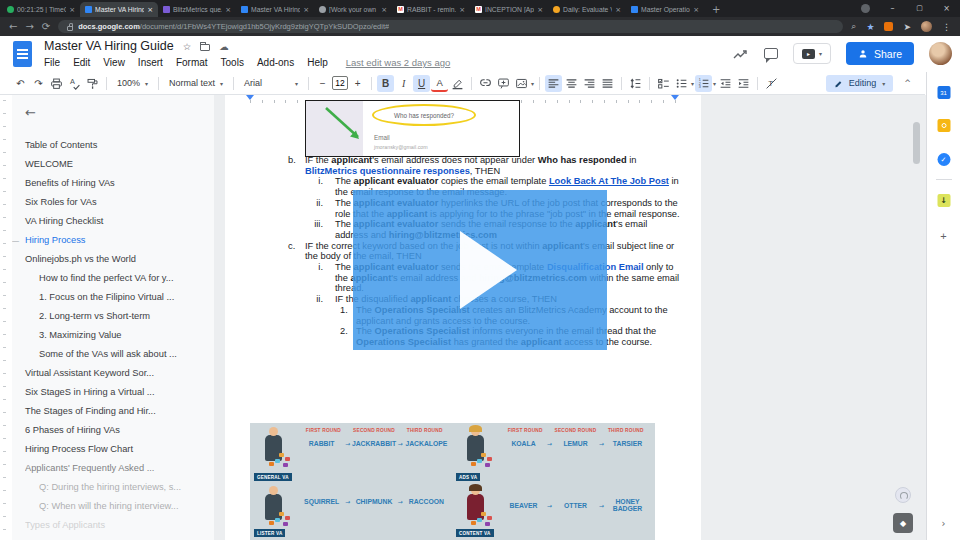  I want to click on insert-image-button, so click(522, 84).